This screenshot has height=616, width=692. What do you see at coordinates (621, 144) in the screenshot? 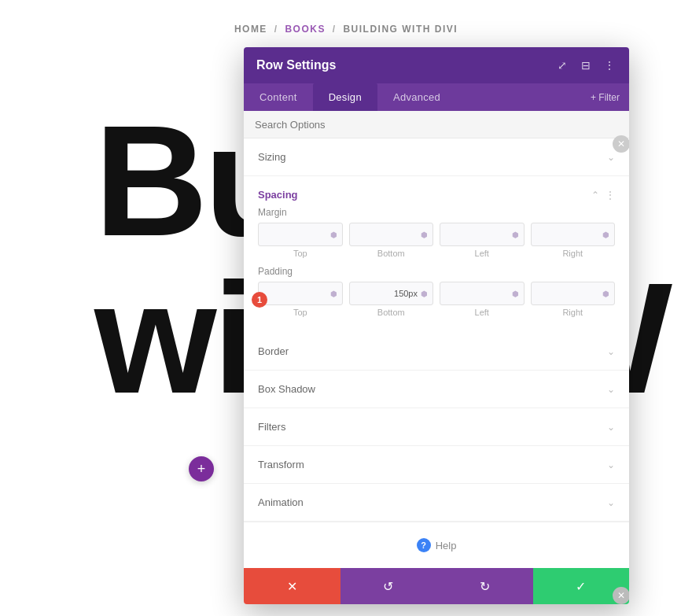
I see `modal-close-top-button: ✕` at bounding box center [621, 144].